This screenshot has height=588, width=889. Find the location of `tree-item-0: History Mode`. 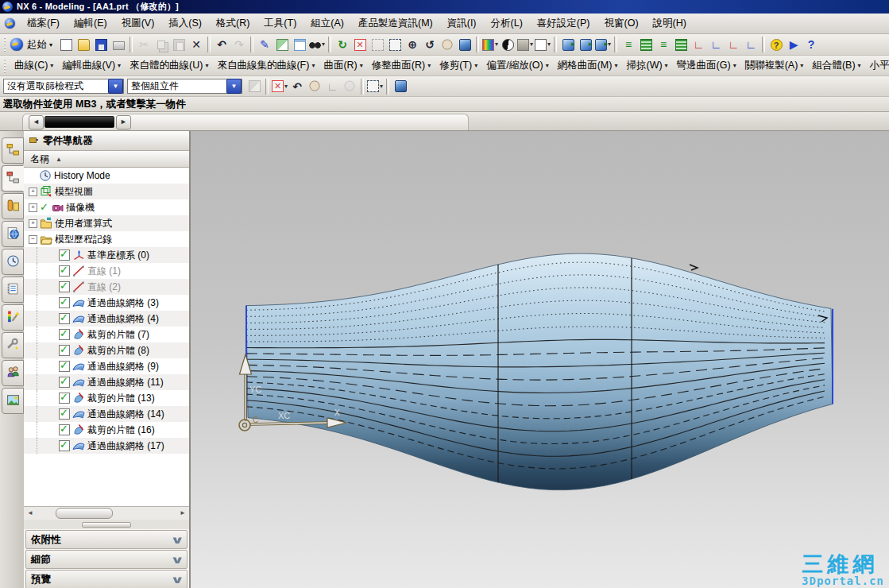

tree-item-0: History Mode is located at coordinates (106, 176).